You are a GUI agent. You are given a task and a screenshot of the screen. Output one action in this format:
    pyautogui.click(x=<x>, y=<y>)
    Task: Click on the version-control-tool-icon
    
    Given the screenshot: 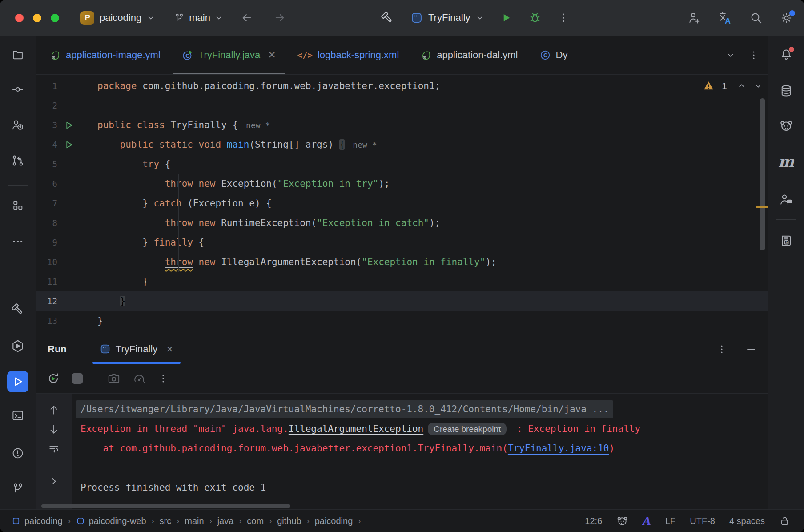 What is the action you would take?
    pyautogui.click(x=18, y=488)
    